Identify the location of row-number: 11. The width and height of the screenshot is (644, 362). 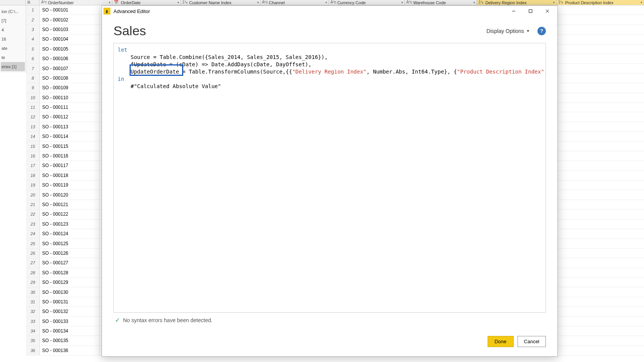
(33, 107).